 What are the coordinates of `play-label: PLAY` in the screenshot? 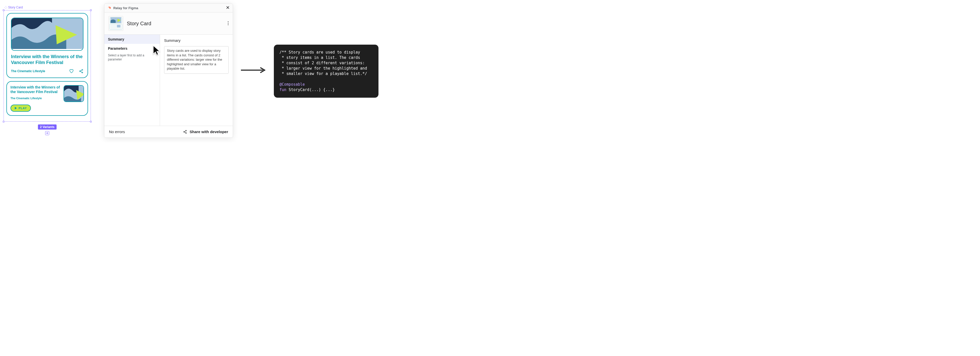 It's located at (23, 108).